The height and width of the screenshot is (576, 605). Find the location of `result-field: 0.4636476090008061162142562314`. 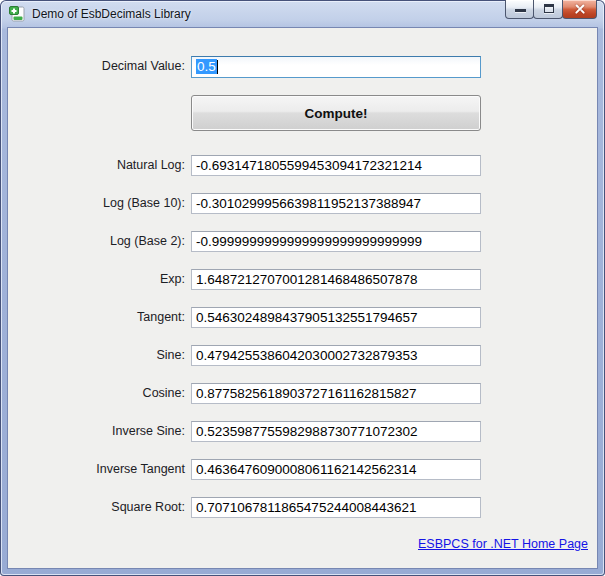

result-field: 0.4636476090008061162142562314 is located at coordinates (336, 470).